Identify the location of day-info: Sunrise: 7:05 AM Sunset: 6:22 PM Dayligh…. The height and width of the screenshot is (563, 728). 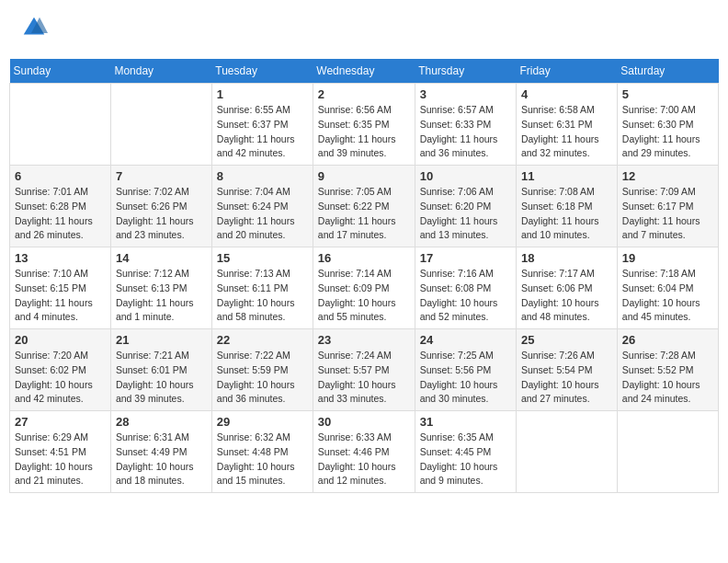
(364, 213).